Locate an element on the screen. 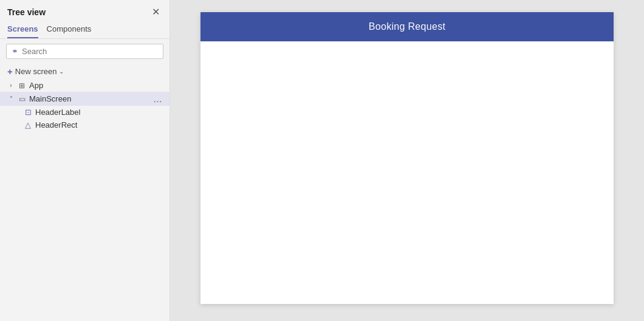 Image resolution: width=644 pixels, height=321 pixels. expand-icon-app: › is located at coordinates (11, 85).